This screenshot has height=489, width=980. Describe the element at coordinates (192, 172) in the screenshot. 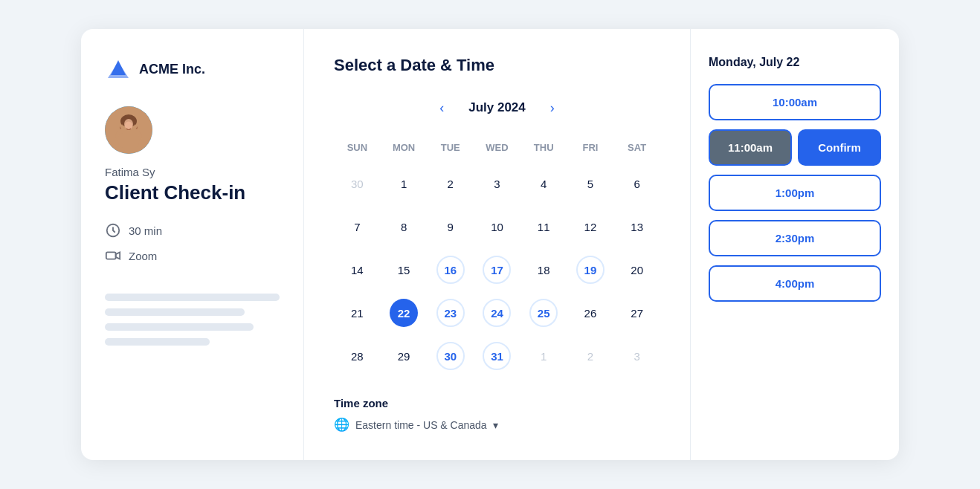

I see `person-name: Fatima Sy` at that location.